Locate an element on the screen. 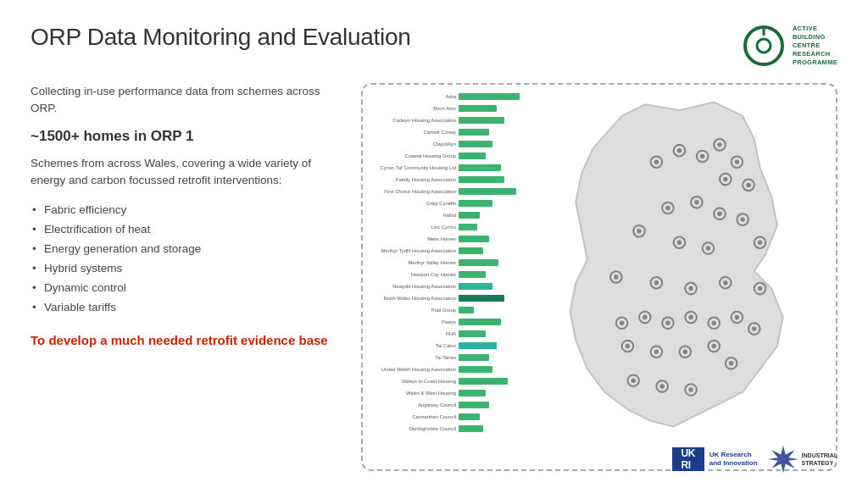 The width and height of the screenshot is (868, 488). ukri-label: UK Researchand Innovation is located at coordinates (734, 459).